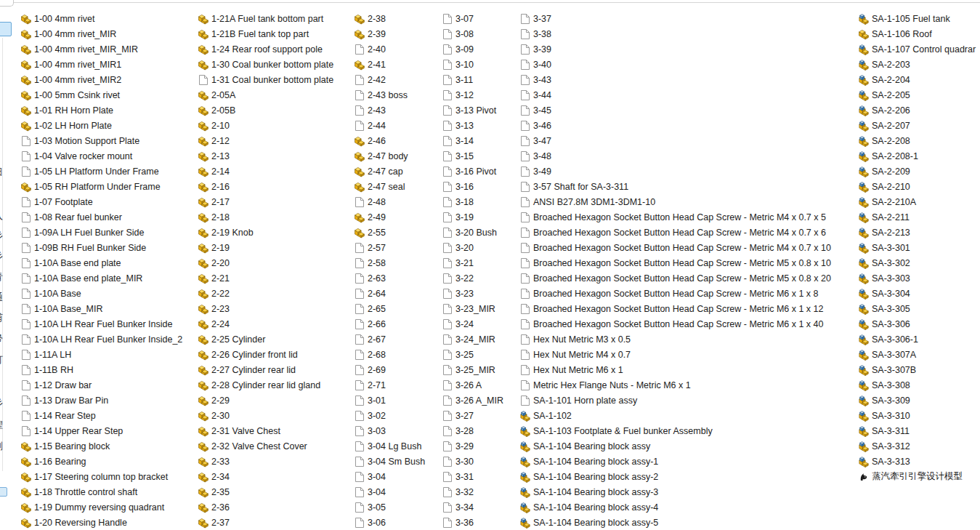  What do you see at coordinates (688, 95) in the screenshot?
I see `file-item: 3-44` at bounding box center [688, 95].